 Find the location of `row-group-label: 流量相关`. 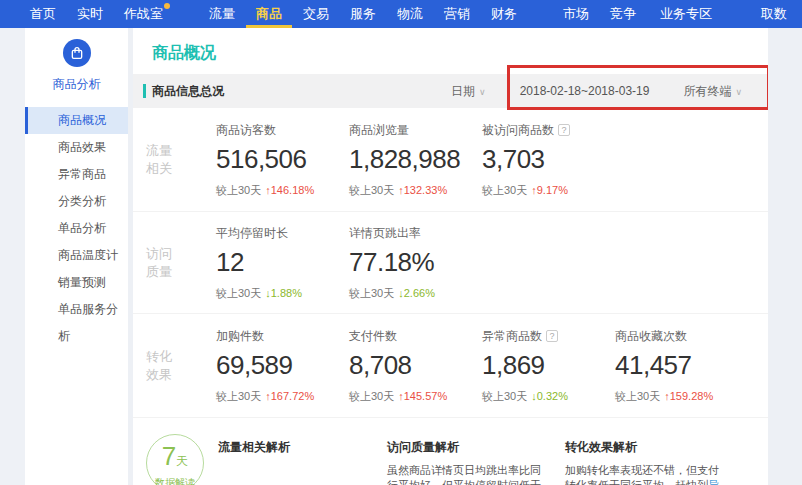

row-group-label: 流量相关 is located at coordinates (181, 160).